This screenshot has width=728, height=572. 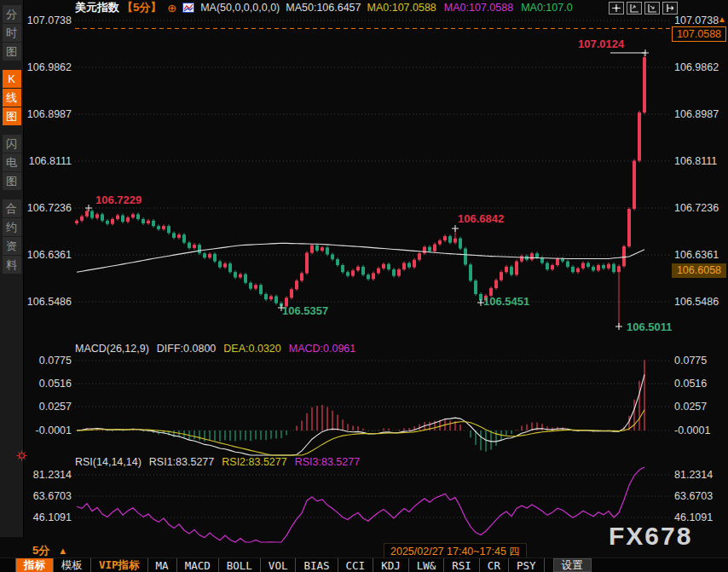 What do you see at coordinates (36, 208) in the screenshot?
I see `price-axis-label-left: 106.7236` at bounding box center [36, 208].